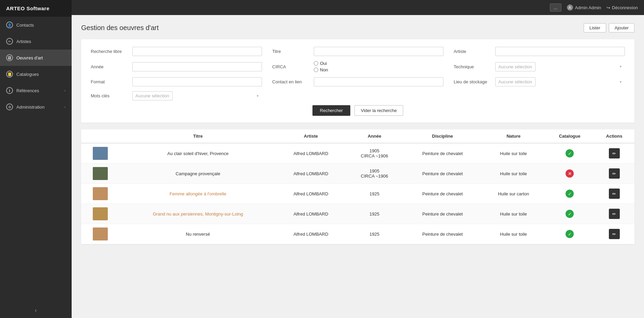 The height and width of the screenshot is (318, 644). I want to click on sidebar-label-artistes: Artistes, so click(24, 42).